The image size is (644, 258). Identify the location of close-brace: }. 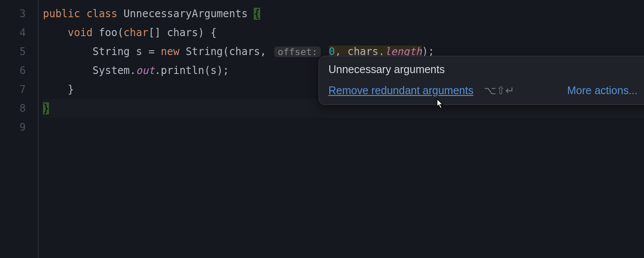
(46, 108).